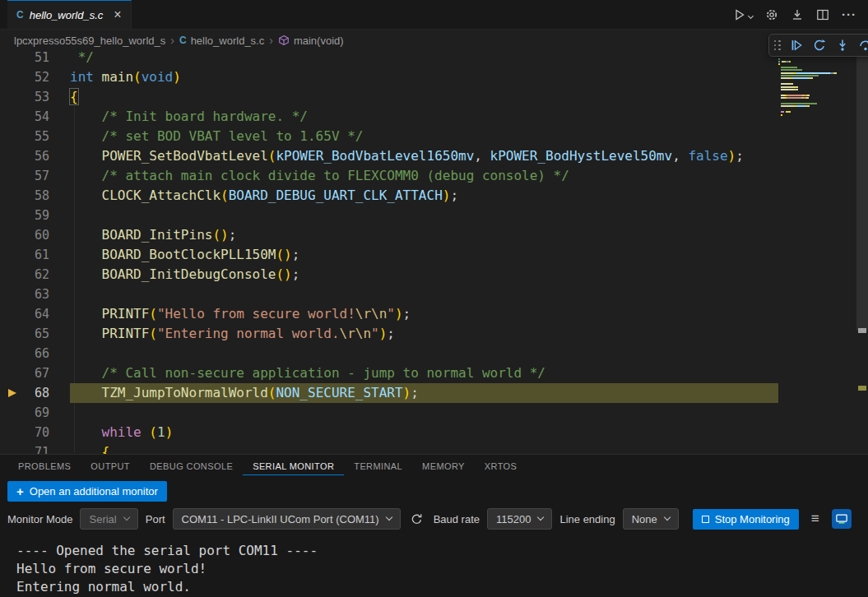 The height and width of the screenshot is (597, 868). What do you see at coordinates (417, 519) in the screenshot?
I see `refresh-ports-icon` at bounding box center [417, 519].